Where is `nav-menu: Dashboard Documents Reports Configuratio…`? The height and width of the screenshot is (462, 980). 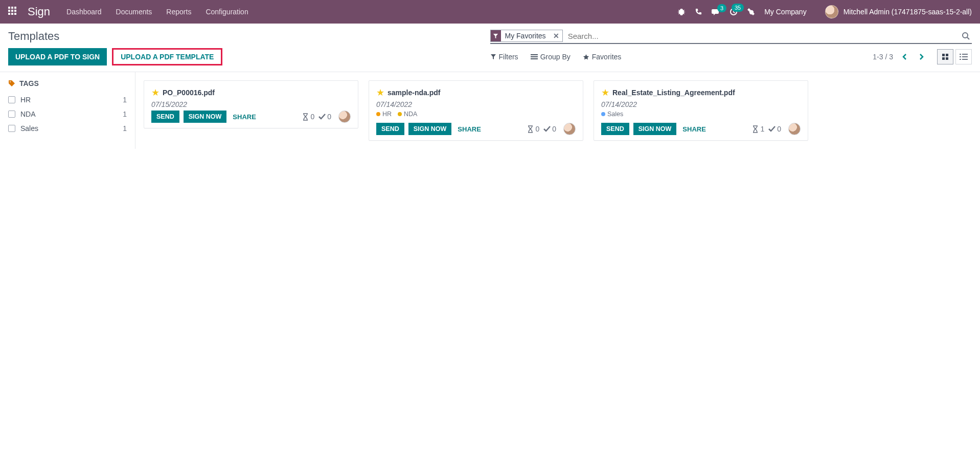 nav-menu: Dashboard Documents Reports Configuratio… is located at coordinates (157, 12).